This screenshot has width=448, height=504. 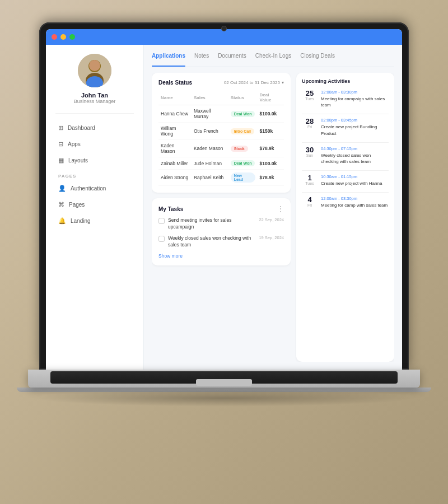 What do you see at coordinates (271, 131) in the screenshot?
I see `cell-value: $150k` at bounding box center [271, 131].